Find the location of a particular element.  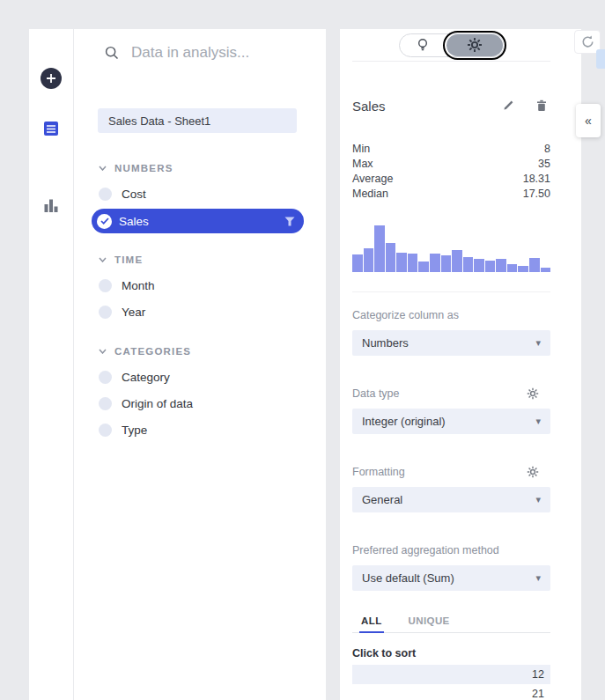

tab-all: ALL is located at coordinates (372, 624).